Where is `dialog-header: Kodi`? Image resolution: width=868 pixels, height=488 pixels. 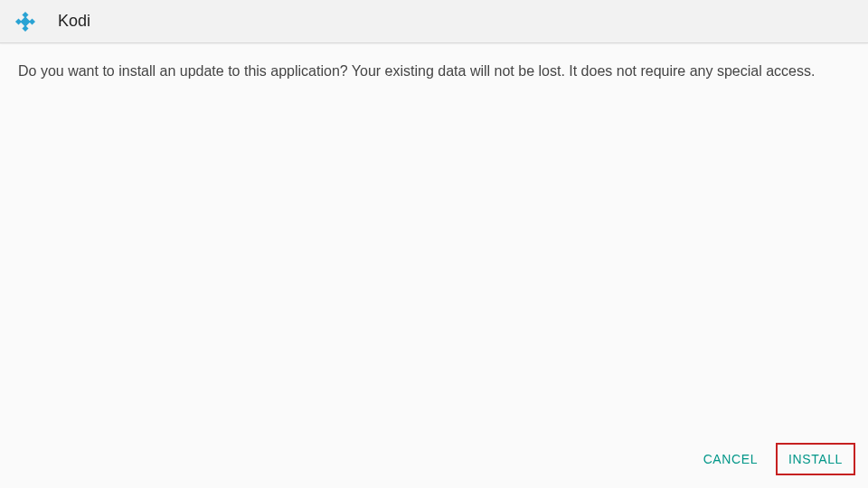 dialog-header: Kodi is located at coordinates (434, 22).